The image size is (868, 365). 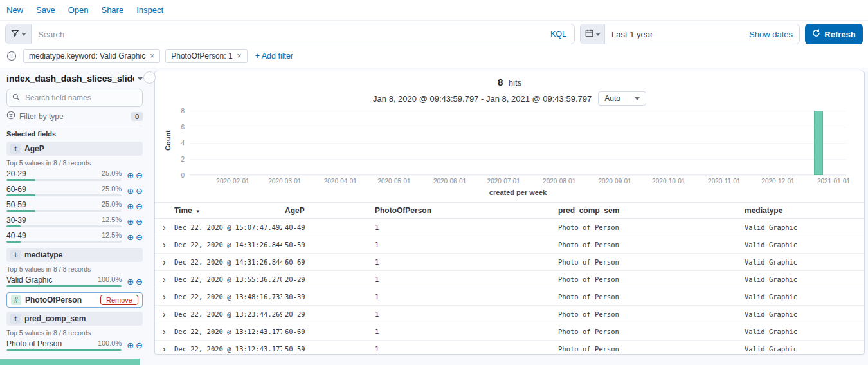 I want to click on column-header-AgeP: AgeP, so click(x=327, y=211).